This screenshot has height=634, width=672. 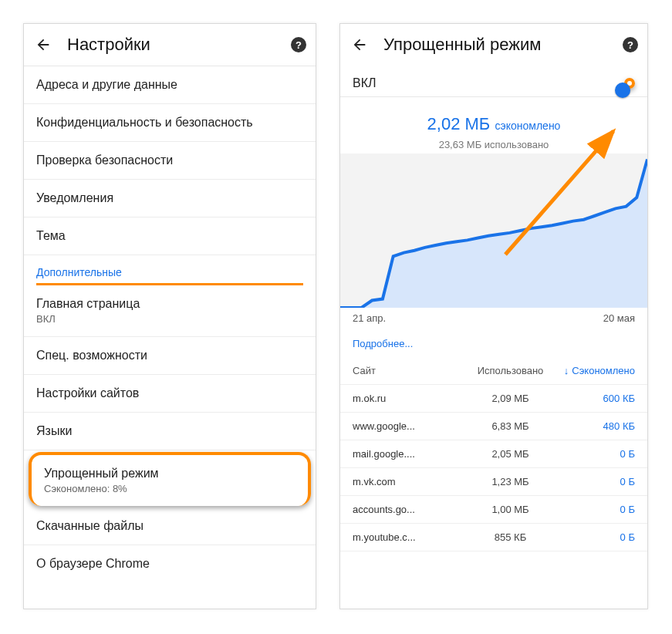 I want to click on cell-used: 855 КБ, so click(x=511, y=537).